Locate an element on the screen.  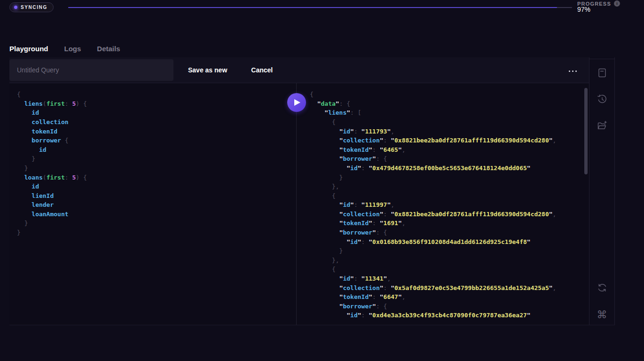
plugin-rail: ⌘ is located at coordinates (602, 191).